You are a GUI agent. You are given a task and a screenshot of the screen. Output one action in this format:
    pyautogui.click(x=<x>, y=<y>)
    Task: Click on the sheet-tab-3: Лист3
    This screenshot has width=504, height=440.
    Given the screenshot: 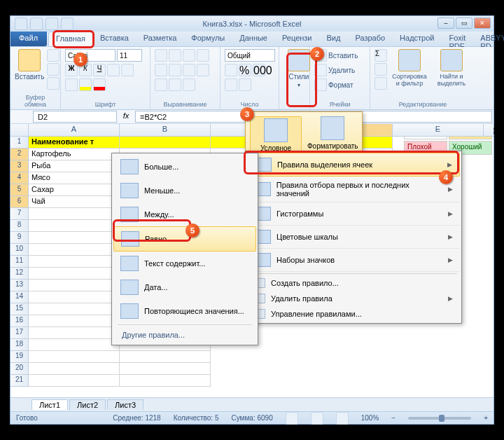 What is the action you would take?
    pyautogui.click(x=125, y=405)
    